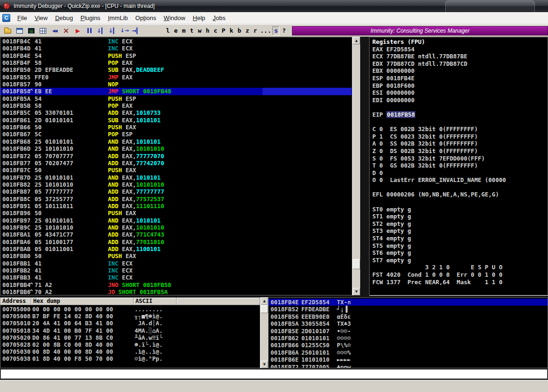 This screenshot has width=548, height=392. Describe the element at coordinates (176, 256) in the screenshot. I see `disassembly-row: 0018FBB050PUSH EAX` at that location.